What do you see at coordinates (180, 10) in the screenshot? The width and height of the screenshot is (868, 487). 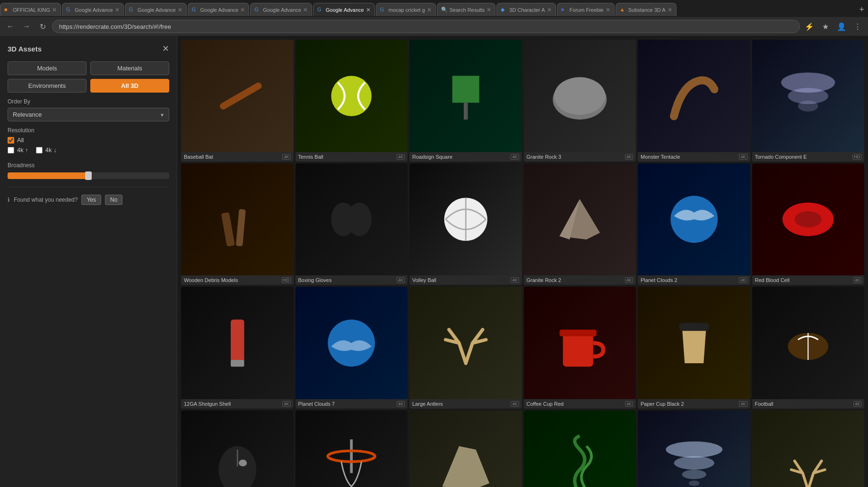 I see `tab-close-3: ✕` at bounding box center [180, 10].